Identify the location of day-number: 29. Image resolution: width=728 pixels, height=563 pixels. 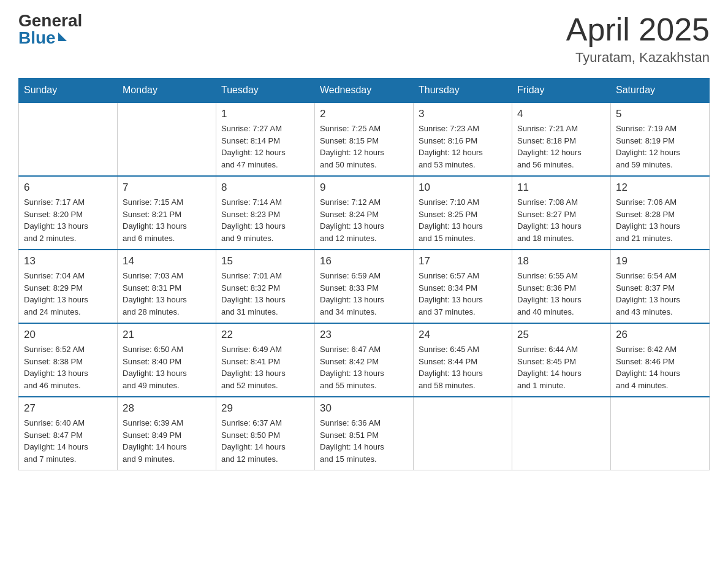
(265, 408).